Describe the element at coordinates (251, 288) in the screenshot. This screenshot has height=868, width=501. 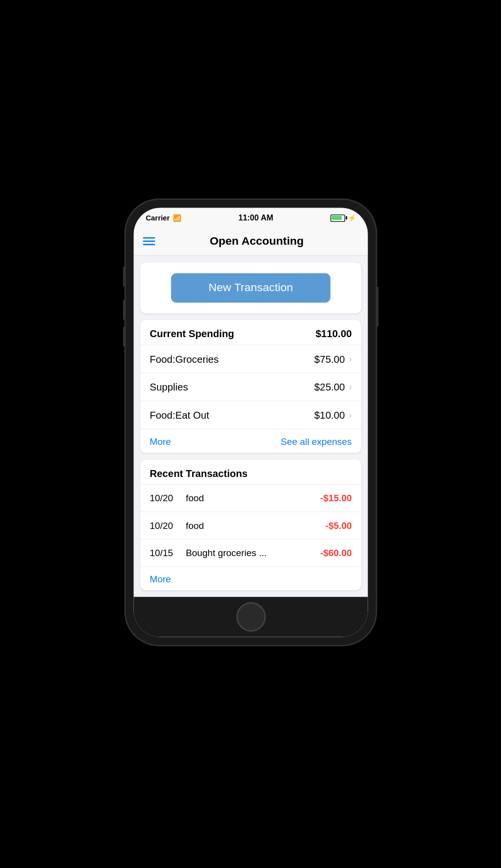
I see `new-transaction-button: New Transaction` at that location.